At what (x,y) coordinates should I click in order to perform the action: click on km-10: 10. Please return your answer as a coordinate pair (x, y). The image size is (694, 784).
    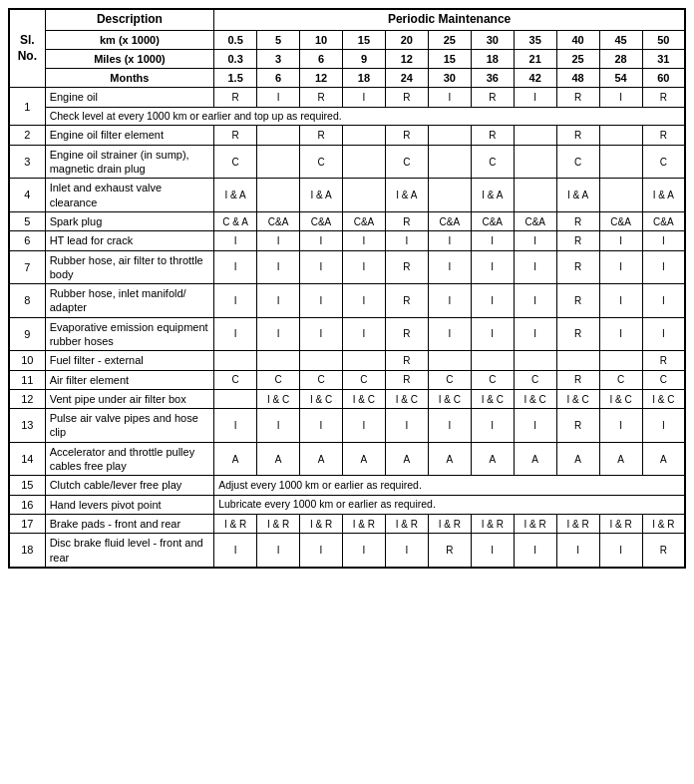
    Looking at the image, I should click on (321, 40).